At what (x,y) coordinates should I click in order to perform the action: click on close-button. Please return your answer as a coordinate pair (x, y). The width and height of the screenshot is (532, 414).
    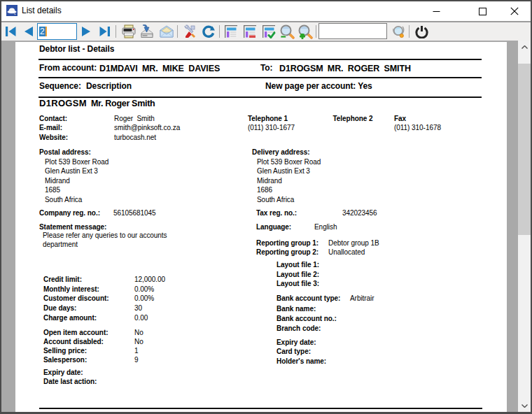
    Looking at the image, I should click on (514, 11).